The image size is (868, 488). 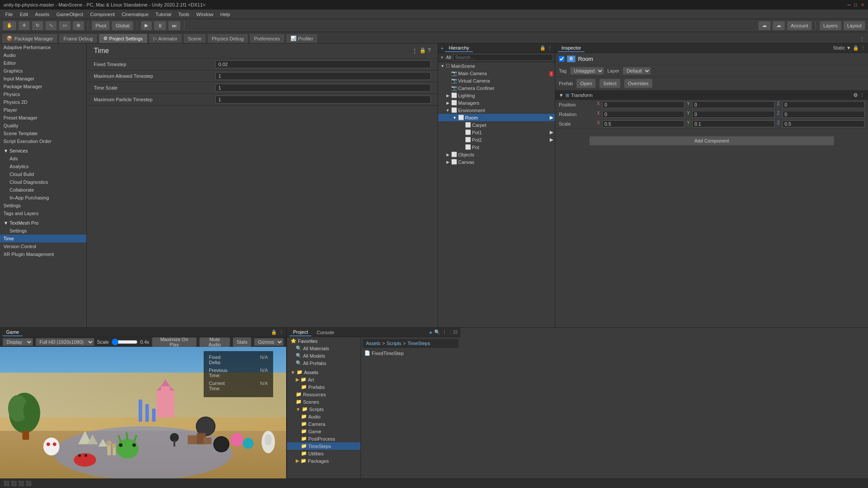 What do you see at coordinates (823, 114) in the screenshot?
I see `rotation-z` at bounding box center [823, 114].